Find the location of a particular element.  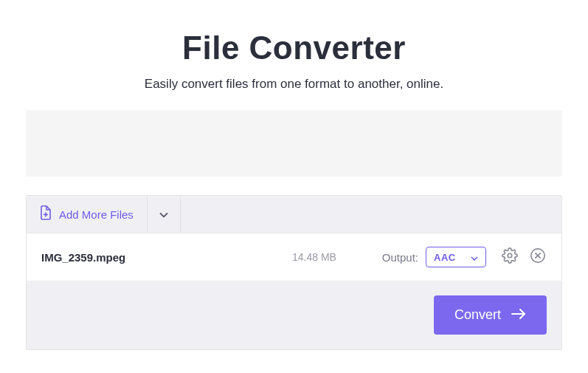

output-format-select: AAC is located at coordinates (456, 257).